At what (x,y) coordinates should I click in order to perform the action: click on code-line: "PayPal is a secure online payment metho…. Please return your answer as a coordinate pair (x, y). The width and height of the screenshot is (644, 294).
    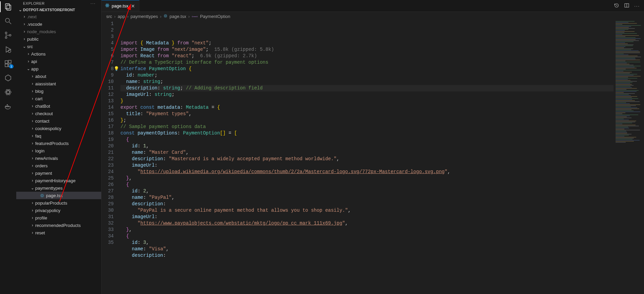
    Looking at the image, I should click on (367, 211).